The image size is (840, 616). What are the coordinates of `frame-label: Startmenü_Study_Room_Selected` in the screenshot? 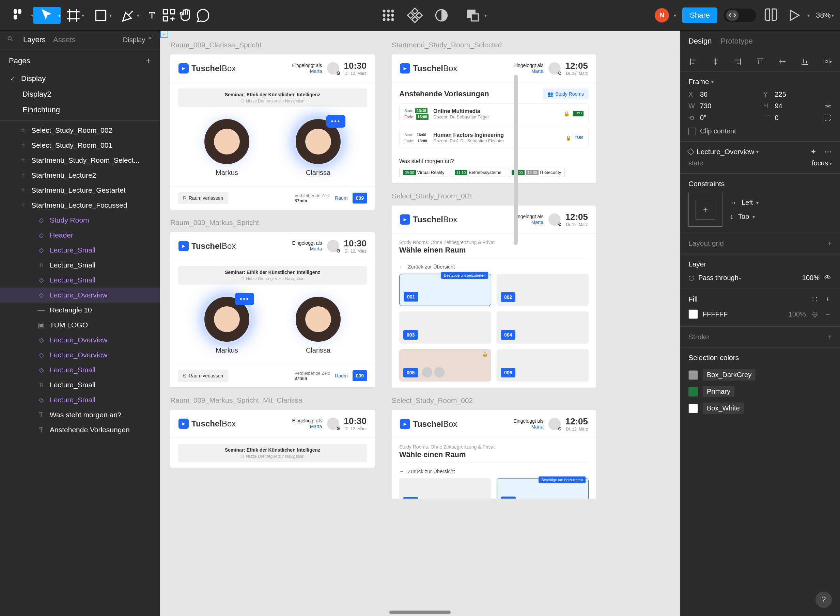 It's located at (494, 45).